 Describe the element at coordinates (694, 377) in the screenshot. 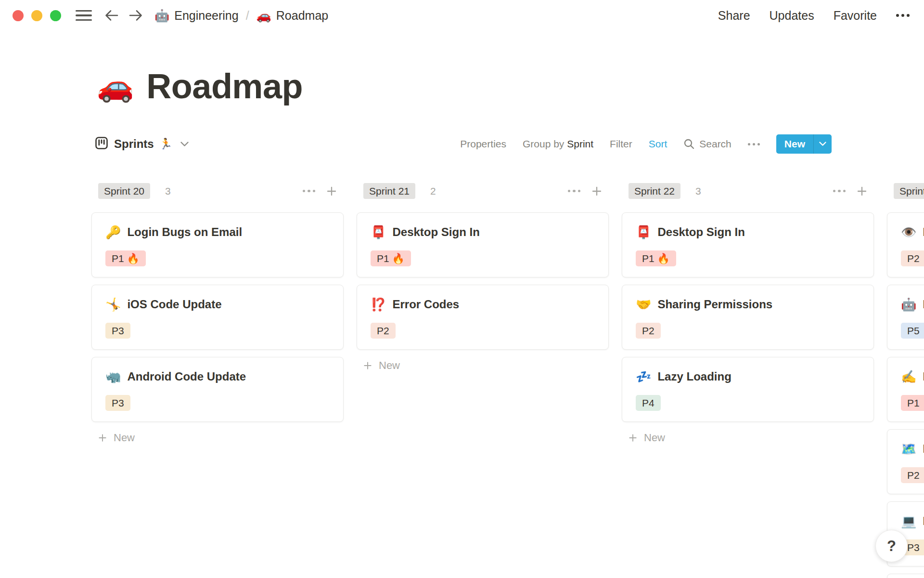

I see `card-title: Lazy Loading` at that location.